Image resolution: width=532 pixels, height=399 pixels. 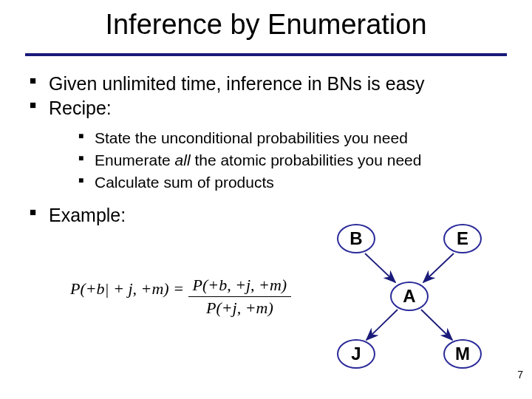 I want to click on sub2-em: all, so click(x=183, y=160).